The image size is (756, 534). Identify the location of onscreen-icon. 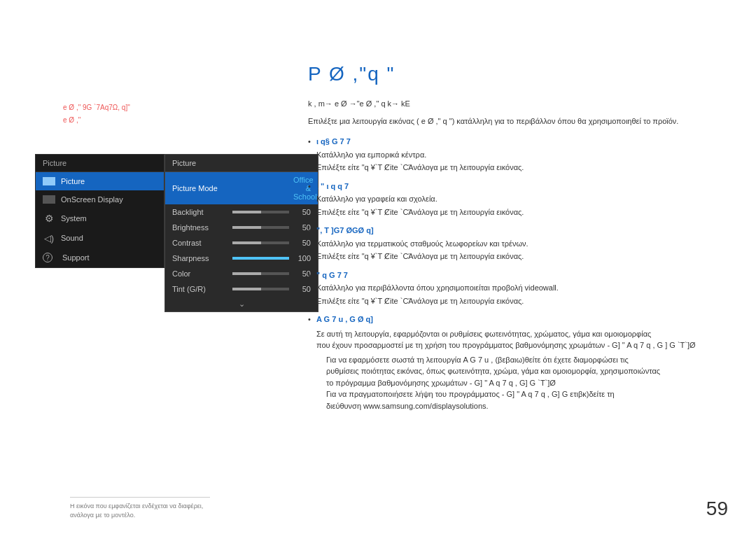
(49, 199).